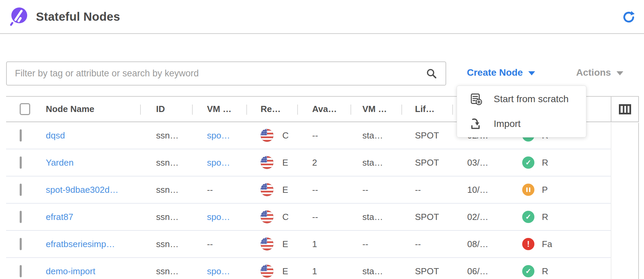 This screenshot has height=279, width=644. What do you see at coordinates (428, 109) in the screenshot?
I see `column-header-lifecycle: Lif…` at bounding box center [428, 109].